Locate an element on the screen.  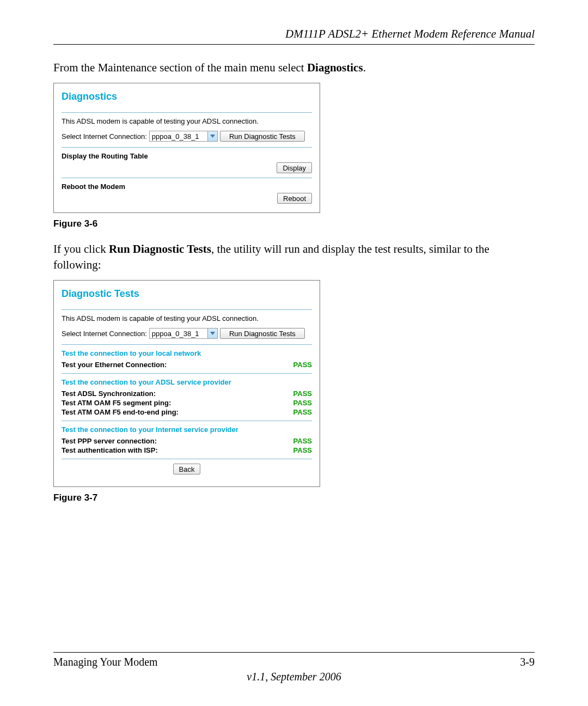
ethernet-test-row: Test your Ethernet Connection: PASS is located at coordinates (187, 365).